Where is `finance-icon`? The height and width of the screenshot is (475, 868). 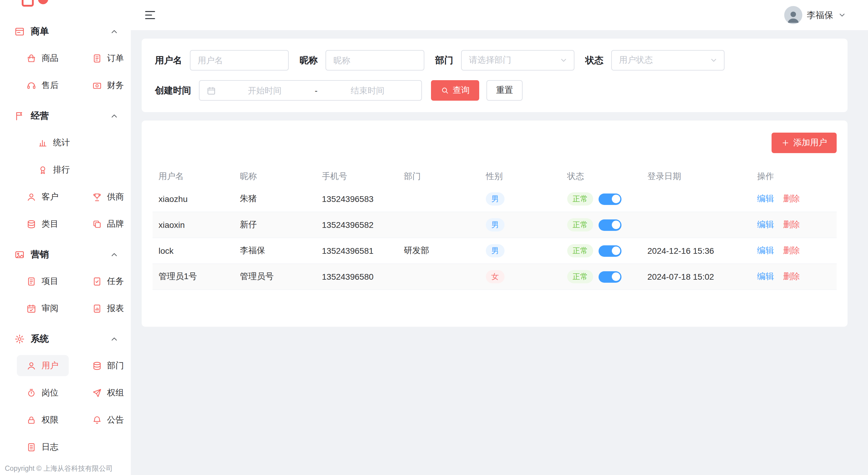
finance-icon is located at coordinates (97, 86).